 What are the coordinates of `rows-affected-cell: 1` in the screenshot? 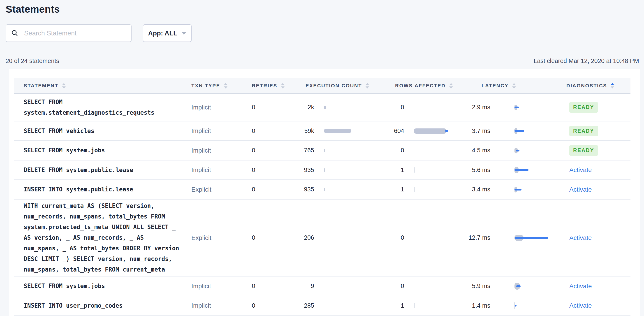 It's located at (418, 170).